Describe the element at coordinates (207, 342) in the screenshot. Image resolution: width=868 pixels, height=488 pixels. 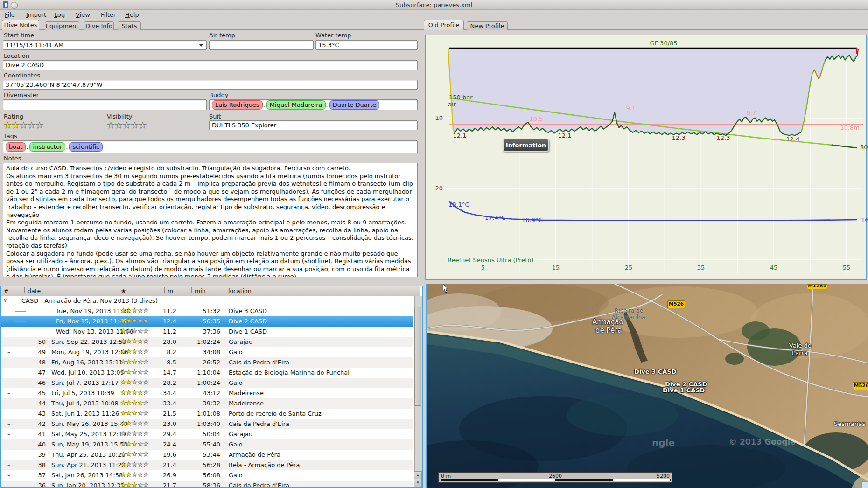
I see `dive-row: –50Sun, Sep 22, 2013 12:59★★★★★28.01:02:…` at that location.